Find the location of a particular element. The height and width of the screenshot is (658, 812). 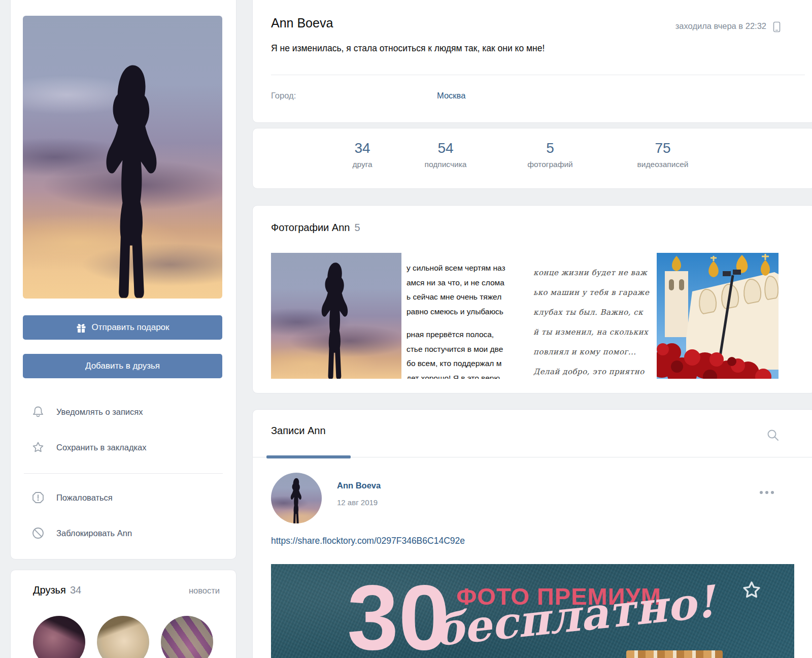

gift-icon is located at coordinates (81, 327).